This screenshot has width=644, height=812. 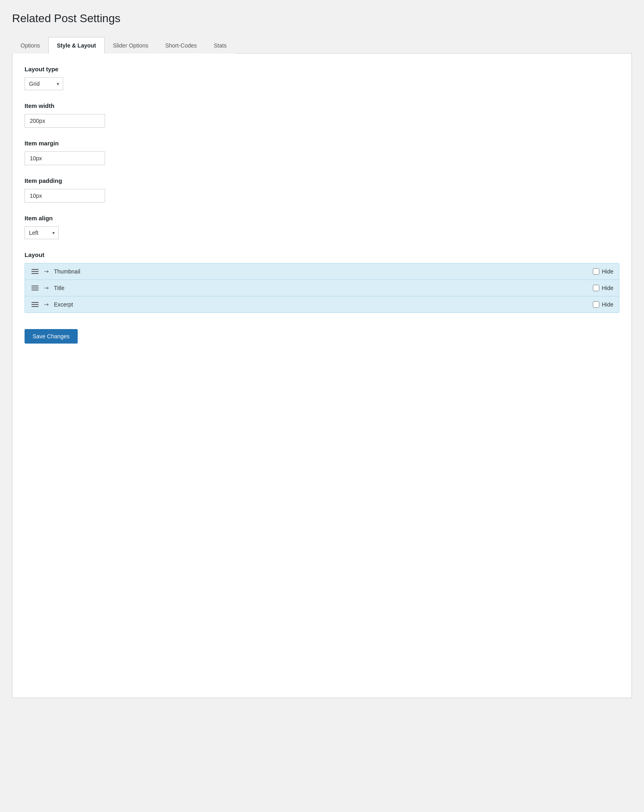 I want to click on tab-options: Options, so click(x=30, y=45).